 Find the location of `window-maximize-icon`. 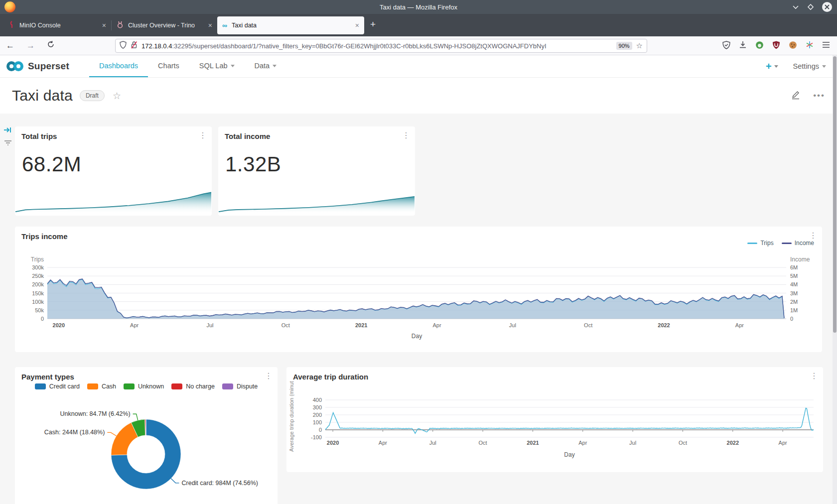

window-maximize-icon is located at coordinates (811, 7).